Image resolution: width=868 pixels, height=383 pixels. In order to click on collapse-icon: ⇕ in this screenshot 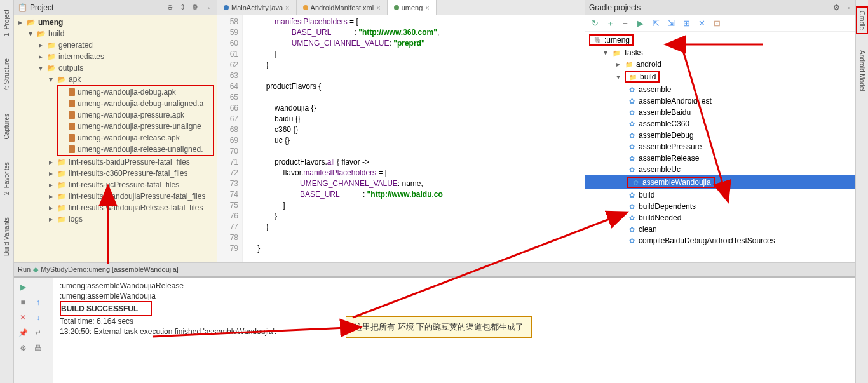, I will do `click(182, 8)`.